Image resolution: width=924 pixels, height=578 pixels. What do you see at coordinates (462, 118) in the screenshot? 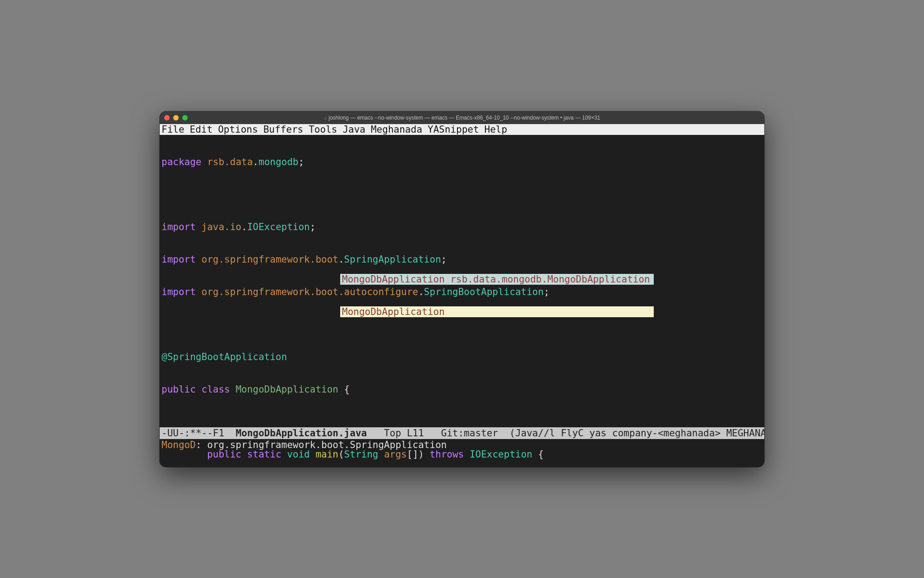
I see `window-title: ⌂ joshlong — emacs --no-window-system — …` at bounding box center [462, 118].